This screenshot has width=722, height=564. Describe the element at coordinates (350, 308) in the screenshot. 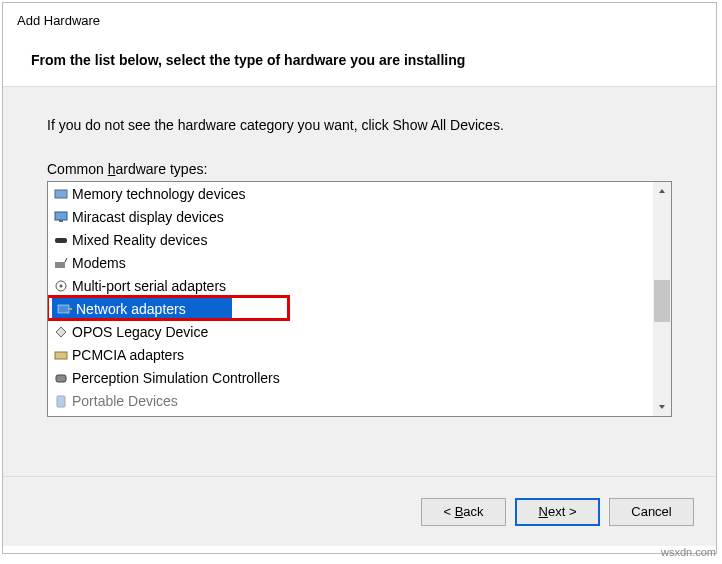

I see `list-item-selected: Network adapters` at that location.